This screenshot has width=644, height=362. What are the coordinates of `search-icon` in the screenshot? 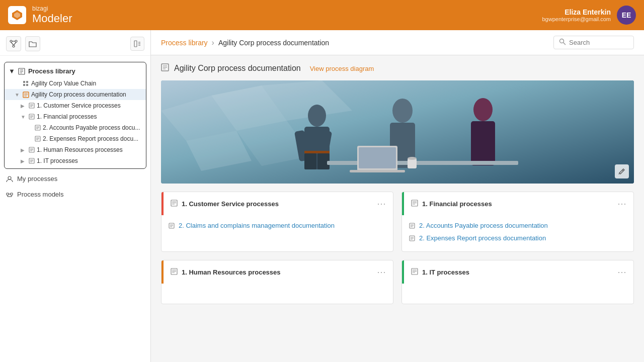 It's located at (562, 42).